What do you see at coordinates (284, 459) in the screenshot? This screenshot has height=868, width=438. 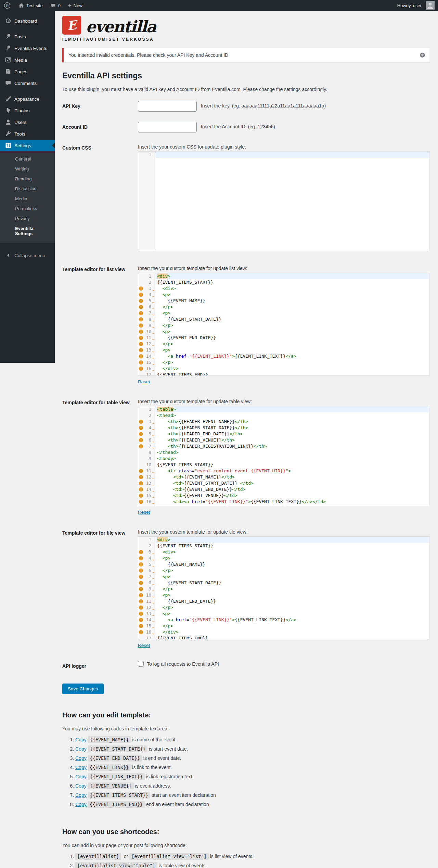 I see `code-line: 9<tbody>` at bounding box center [284, 459].